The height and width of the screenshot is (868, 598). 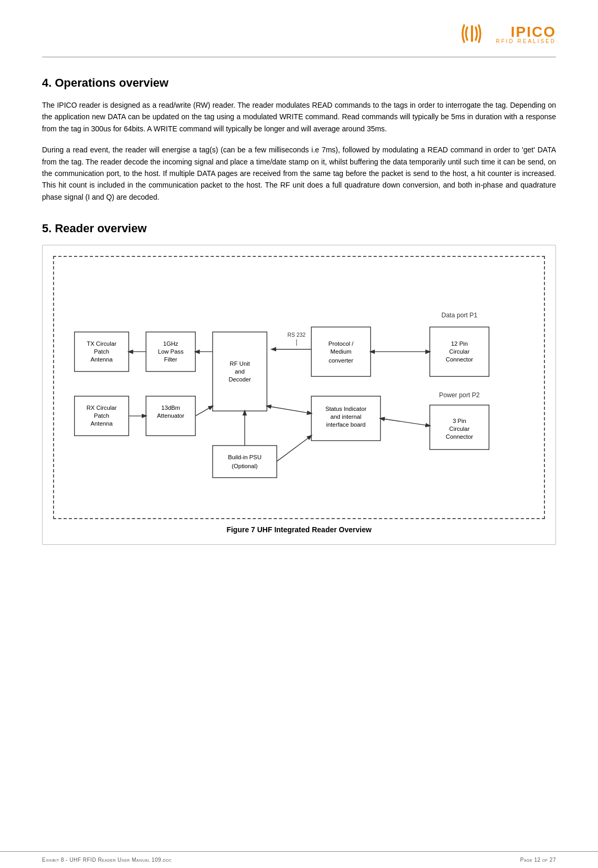 What do you see at coordinates (171, 416) in the screenshot?
I see `svg-text: Attenuator` at bounding box center [171, 416].